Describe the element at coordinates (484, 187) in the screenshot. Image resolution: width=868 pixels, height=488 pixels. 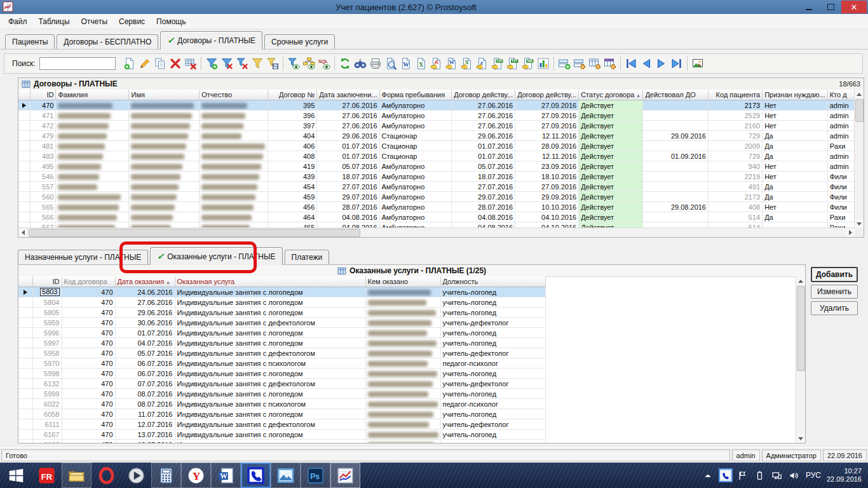
I see `cell-valid_from: 27.07.2016` at that location.